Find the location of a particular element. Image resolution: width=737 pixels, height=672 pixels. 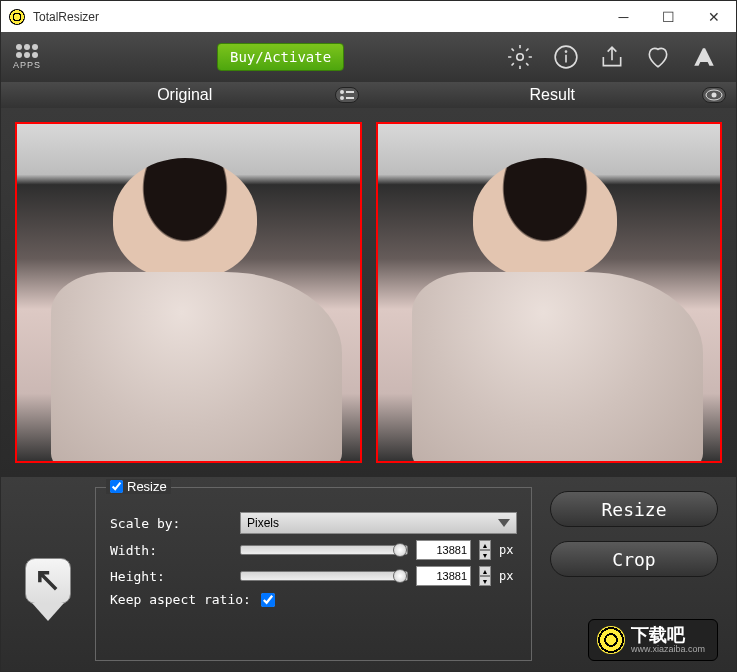

expand-area is located at coordinates (48, 589).